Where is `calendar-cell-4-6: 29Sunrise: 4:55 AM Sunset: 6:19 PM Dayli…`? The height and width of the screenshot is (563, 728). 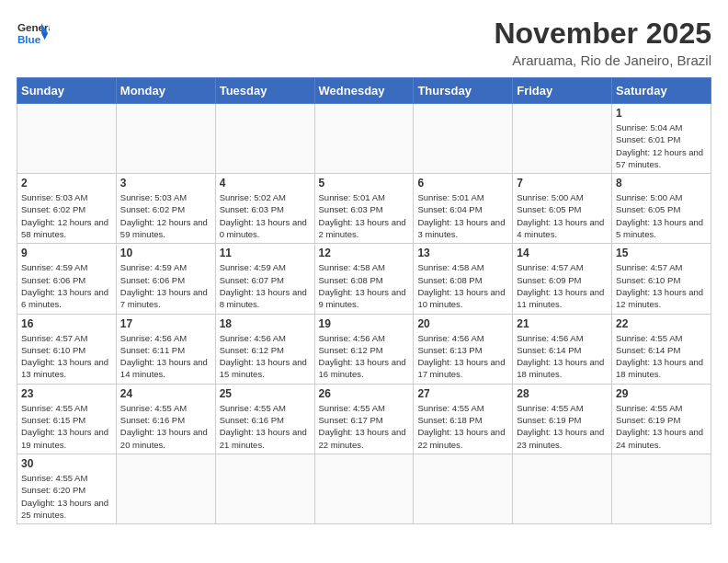
calendar-cell-4-6: 29Sunrise: 4:55 AM Sunset: 6:19 PM Dayli… is located at coordinates (662, 419).